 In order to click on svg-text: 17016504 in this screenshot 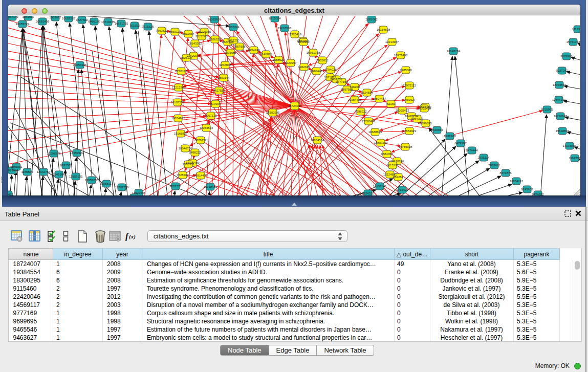, I will do `click(570, 146)`.